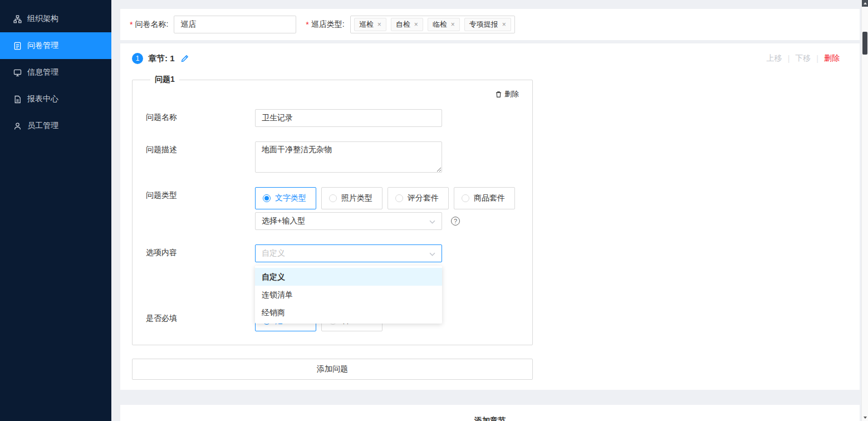 This screenshot has height=421, width=868. I want to click on org-structure-icon, so click(18, 19).